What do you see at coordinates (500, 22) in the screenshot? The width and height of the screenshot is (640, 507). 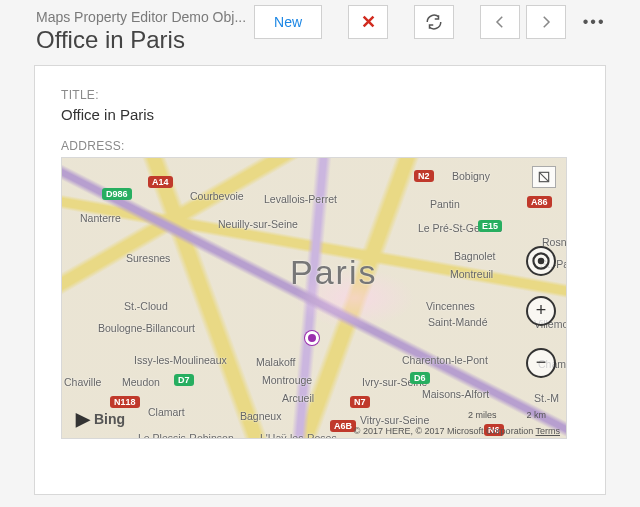 I see `chevron-left-icon` at bounding box center [500, 22].